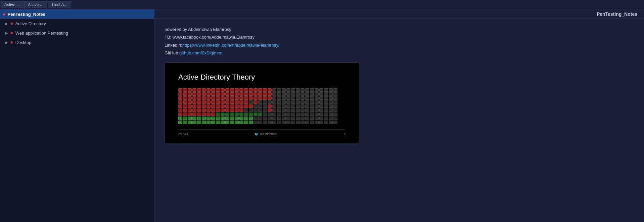  What do you see at coordinates (36, 5) in the screenshot?
I see `tab-active-2: Active ...` at bounding box center [36, 5].